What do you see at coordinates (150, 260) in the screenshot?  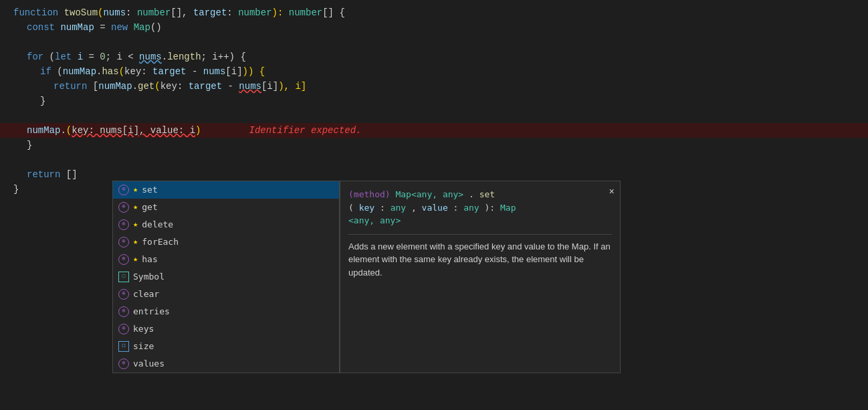 I see `item-label-has: has` at bounding box center [150, 260].